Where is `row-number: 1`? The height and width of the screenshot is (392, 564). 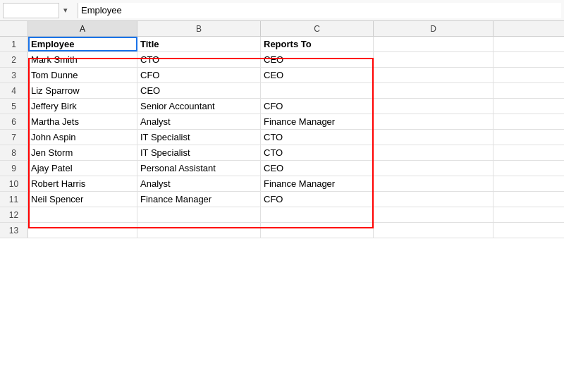 row-number: 1 is located at coordinates (14, 44).